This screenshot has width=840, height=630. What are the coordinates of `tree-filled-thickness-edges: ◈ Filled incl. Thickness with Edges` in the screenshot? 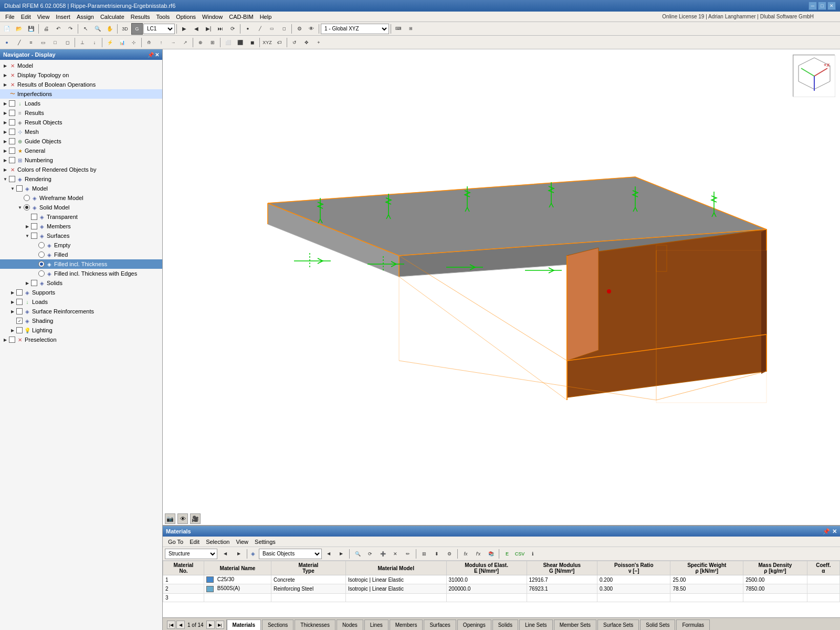 It's located at (81, 274).